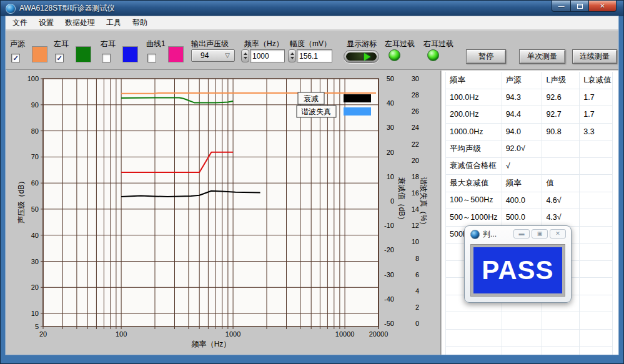 Image resolution: width=624 pixels, height=364 pixels. I want to click on svg-text: -50, so click(389, 323).